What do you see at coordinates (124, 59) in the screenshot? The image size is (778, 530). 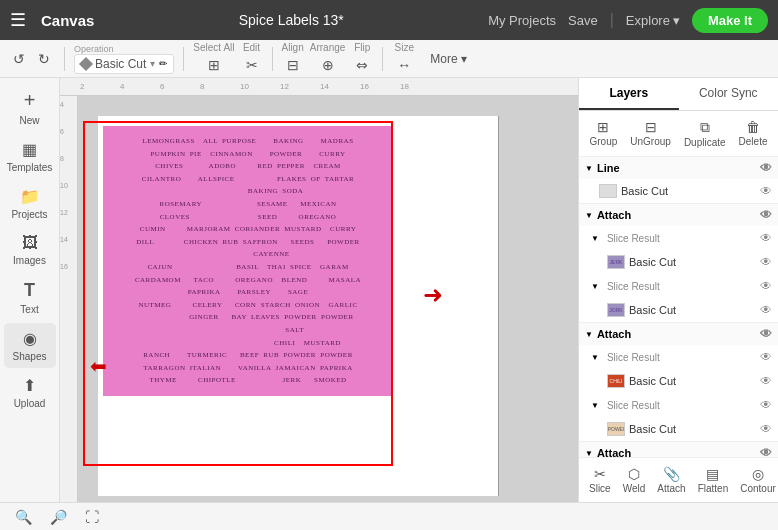 I see `operation-group: Operation Basic Cut ▾ ✏` at bounding box center [124, 59].